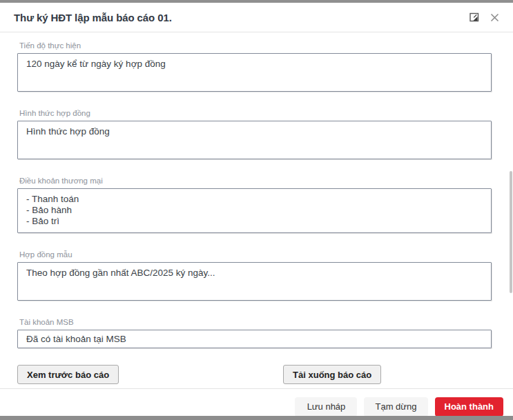 The height and width of the screenshot is (420, 513). What do you see at coordinates (485, 17) in the screenshot?
I see `dialog-header-icons` at bounding box center [485, 17].